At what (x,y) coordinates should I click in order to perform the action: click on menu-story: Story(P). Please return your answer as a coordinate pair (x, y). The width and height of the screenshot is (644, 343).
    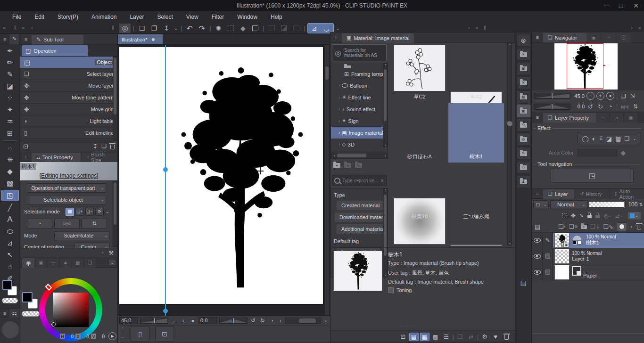
    Looking at the image, I should click on (68, 17).